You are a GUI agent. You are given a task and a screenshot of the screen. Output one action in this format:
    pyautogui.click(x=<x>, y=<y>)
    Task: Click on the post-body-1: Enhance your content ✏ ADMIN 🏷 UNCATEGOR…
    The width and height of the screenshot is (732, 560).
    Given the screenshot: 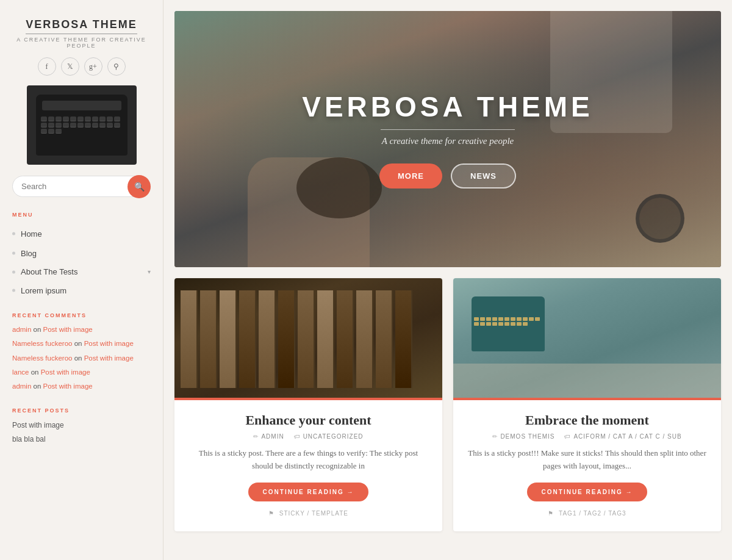 What is the action you would take?
    pyautogui.click(x=309, y=466)
    